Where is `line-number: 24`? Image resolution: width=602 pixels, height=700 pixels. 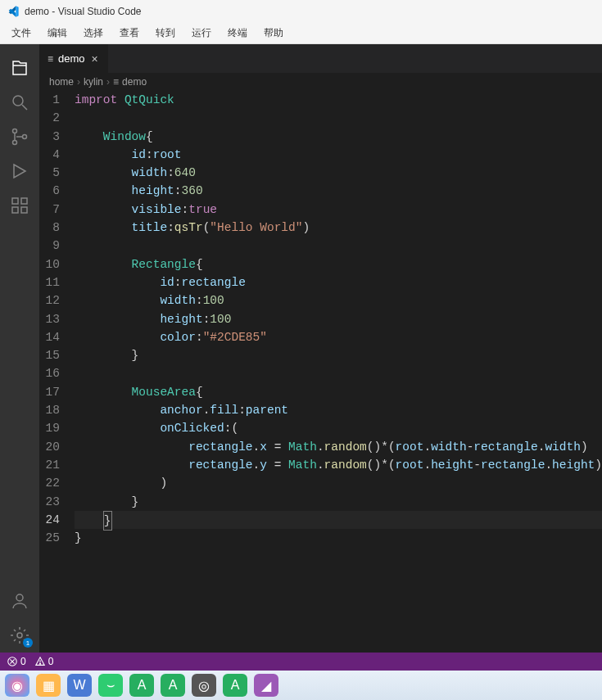
line-number: 24 is located at coordinates (49, 520).